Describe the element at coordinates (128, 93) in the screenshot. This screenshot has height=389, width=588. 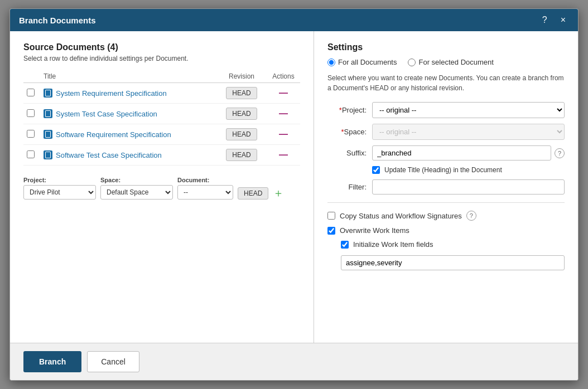
I see `doc-link: System Requirement Specification` at that location.